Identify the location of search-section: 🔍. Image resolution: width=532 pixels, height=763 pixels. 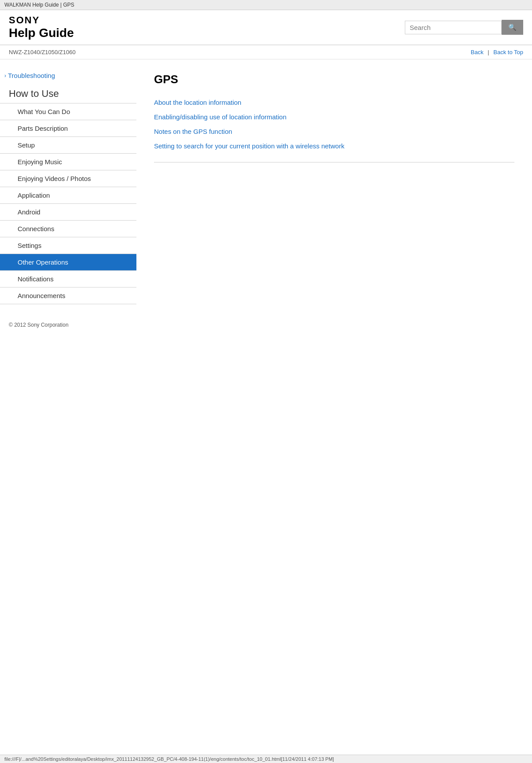
(464, 27).